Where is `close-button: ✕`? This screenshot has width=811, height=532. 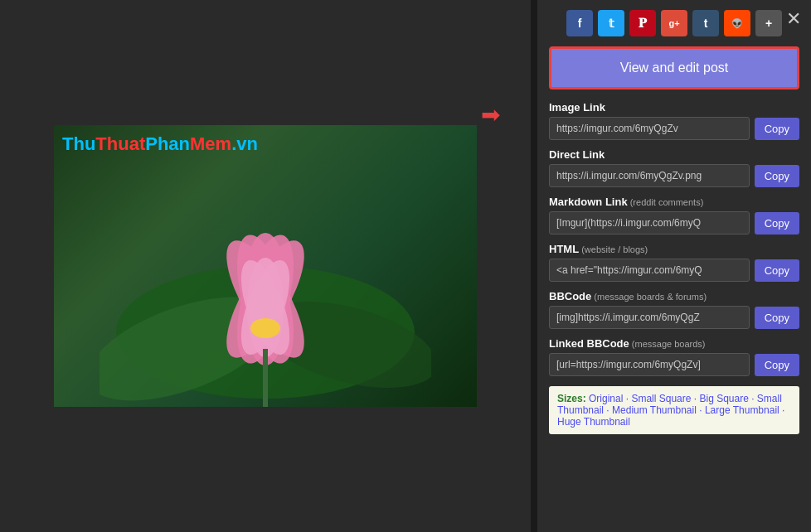 close-button: ✕ is located at coordinates (794, 19).